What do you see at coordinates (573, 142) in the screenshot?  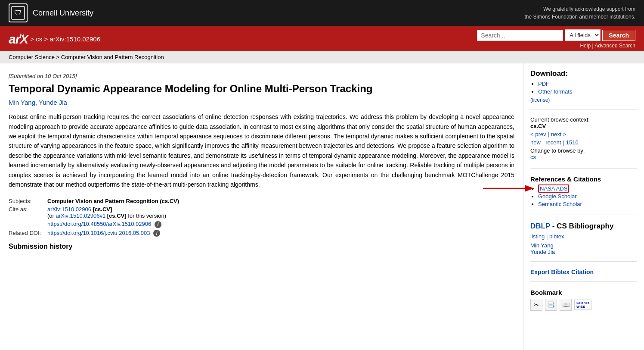 I see `browse-num-link: 1510` at bounding box center [573, 142].